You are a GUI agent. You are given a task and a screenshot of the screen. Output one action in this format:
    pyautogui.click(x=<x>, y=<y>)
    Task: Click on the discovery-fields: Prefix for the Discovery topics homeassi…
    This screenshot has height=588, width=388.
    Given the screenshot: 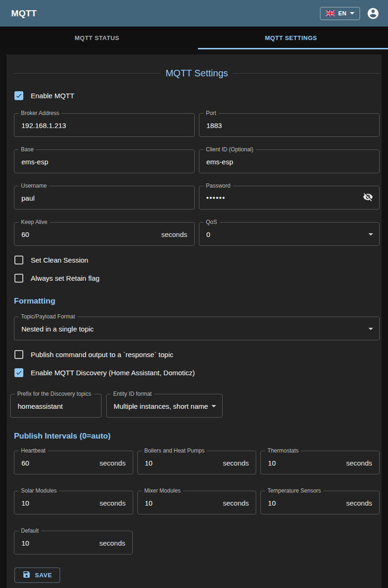 What is the action you would take?
    pyautogui.click(x=195, y=406)
    